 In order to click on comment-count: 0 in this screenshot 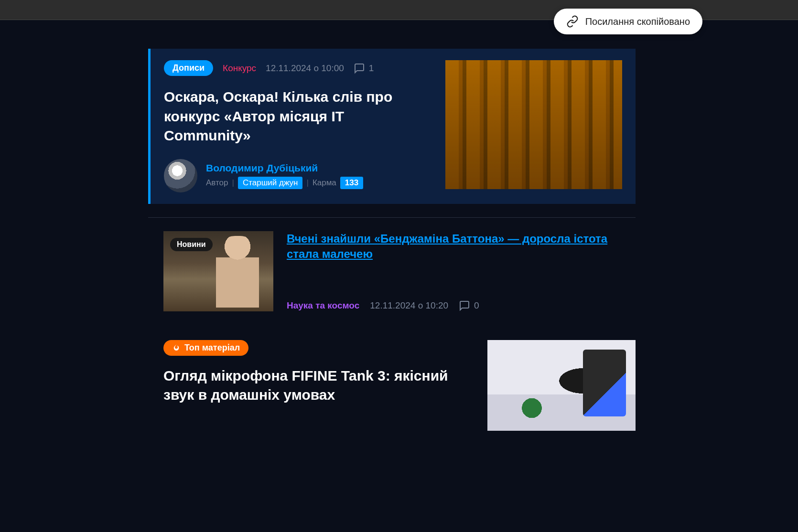, I will do `click(477, 306)`.